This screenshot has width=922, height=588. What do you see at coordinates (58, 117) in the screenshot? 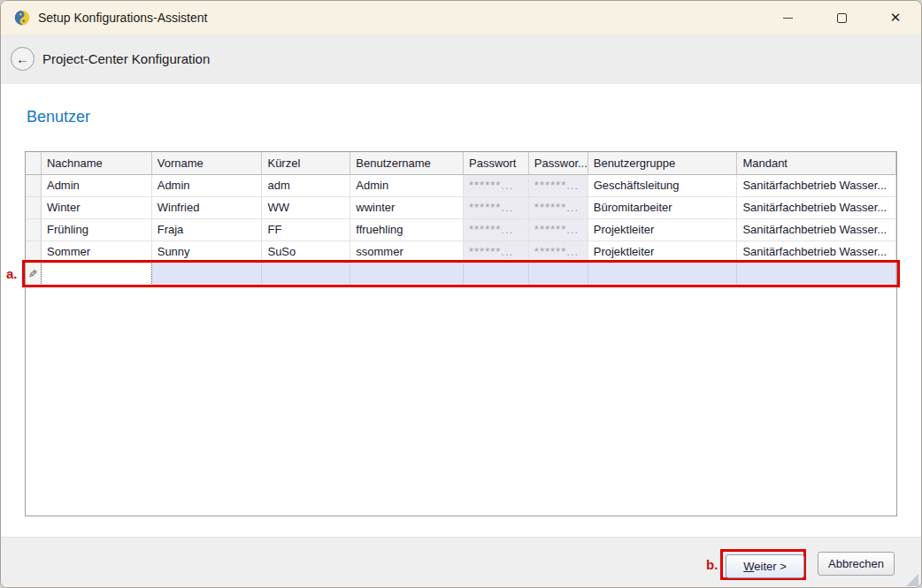
I see `page-title: Benutzer` at bounding box center [58, 117].